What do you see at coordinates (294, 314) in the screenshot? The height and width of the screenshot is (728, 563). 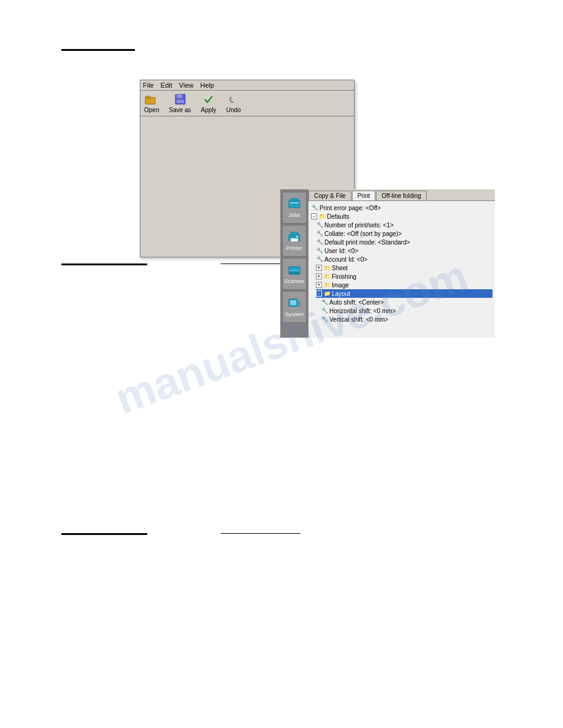 I see `system-label: System` at bounding box center [294, 314].